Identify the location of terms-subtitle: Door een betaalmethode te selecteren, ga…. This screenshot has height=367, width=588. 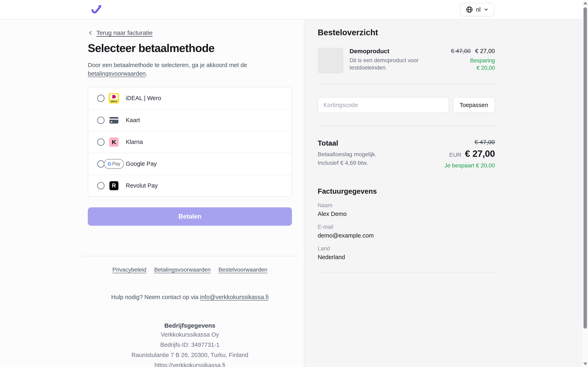
(190, 69).